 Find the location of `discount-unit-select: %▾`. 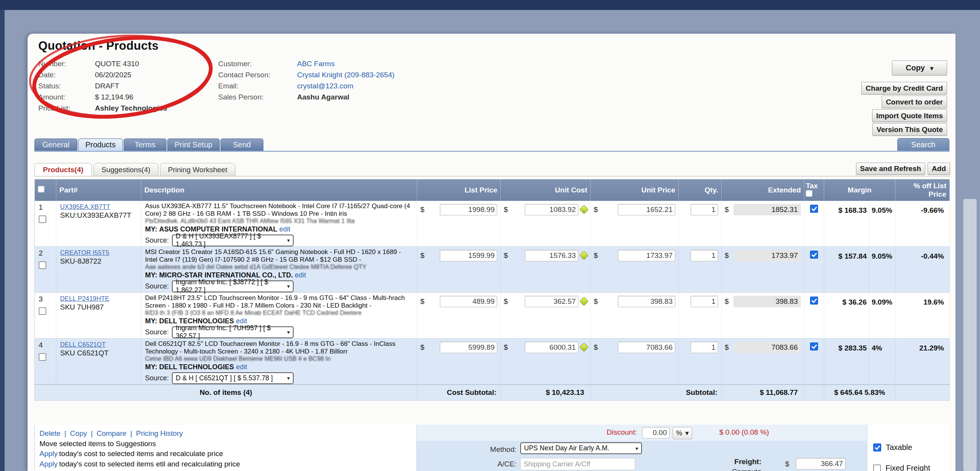

discount-unit-select: %▾ is located at coordinates (682, 433).